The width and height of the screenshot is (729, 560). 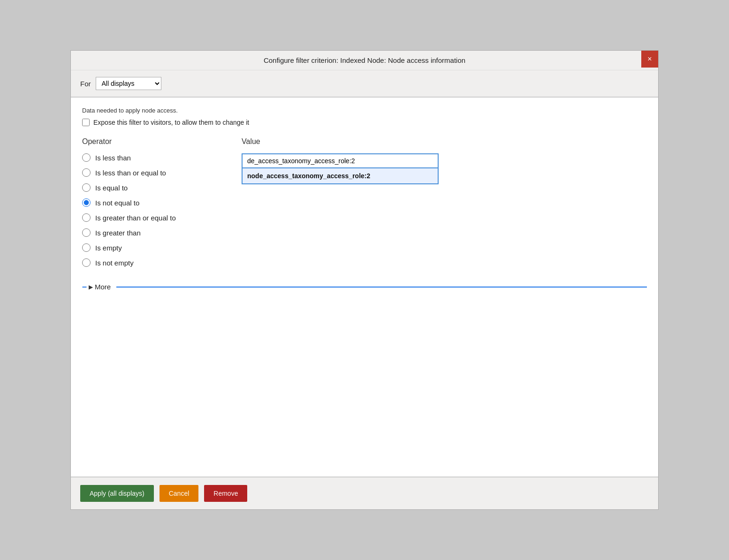 I want to click on radio-label-greater-equal: Is greater than or equal to, so click(x=136, y=218).